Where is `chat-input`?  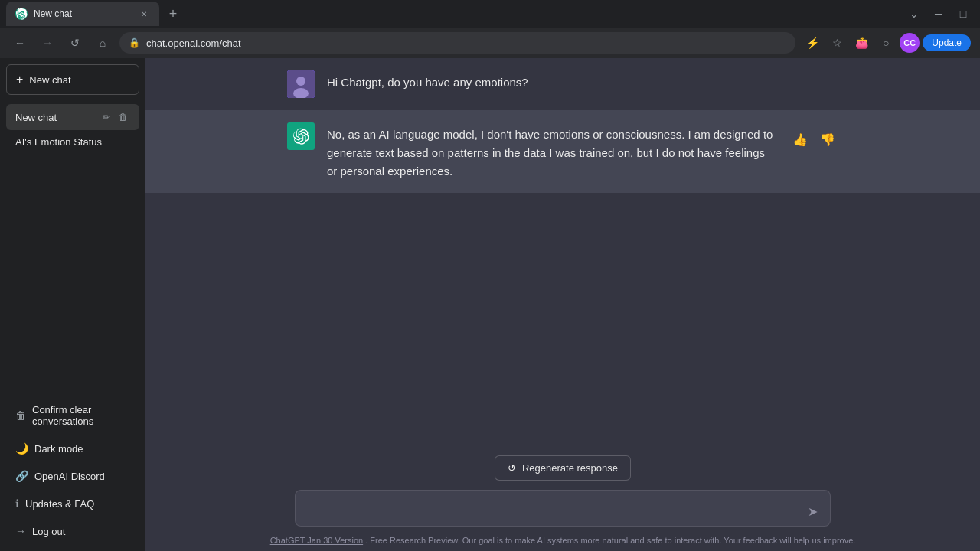
chat-input is located at coordinates (563, 508).